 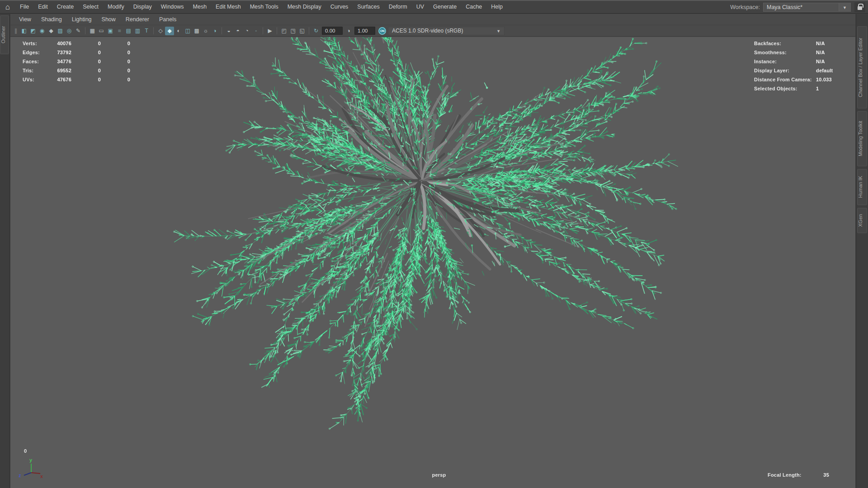 I want to click on use-all-lights-icon: ☼, so click(x=206, y=31).